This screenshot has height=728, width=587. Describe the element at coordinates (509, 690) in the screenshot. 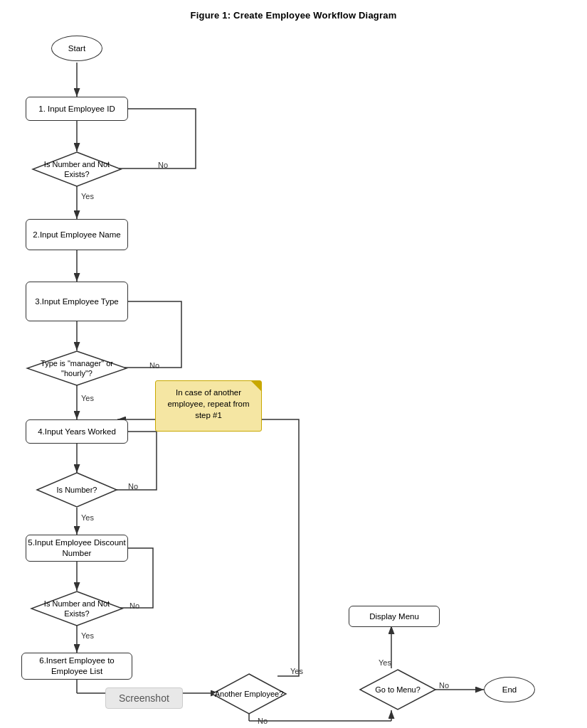

I see `end-node: End` at that location.